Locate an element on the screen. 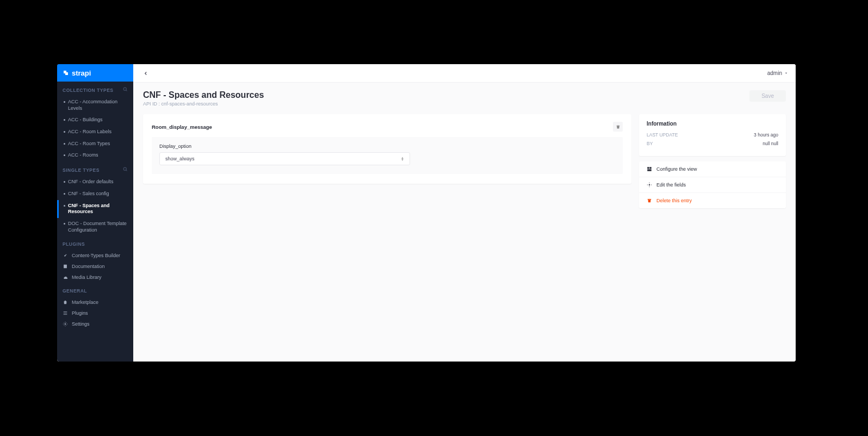 This screenshot has width=868, height=436. section-header-collection-types: COLLECTION TYPES is located at coordinates (95, 89).